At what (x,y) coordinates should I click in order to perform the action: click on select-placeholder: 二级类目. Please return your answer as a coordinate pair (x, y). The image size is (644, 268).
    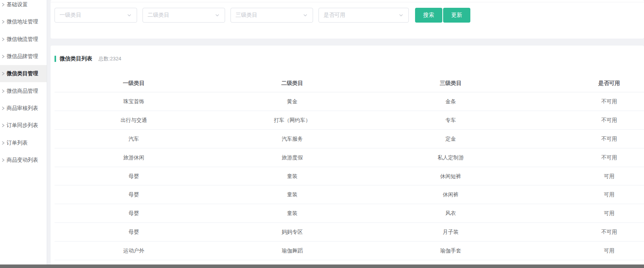
    Looking at the image, I should click on (158, 15).